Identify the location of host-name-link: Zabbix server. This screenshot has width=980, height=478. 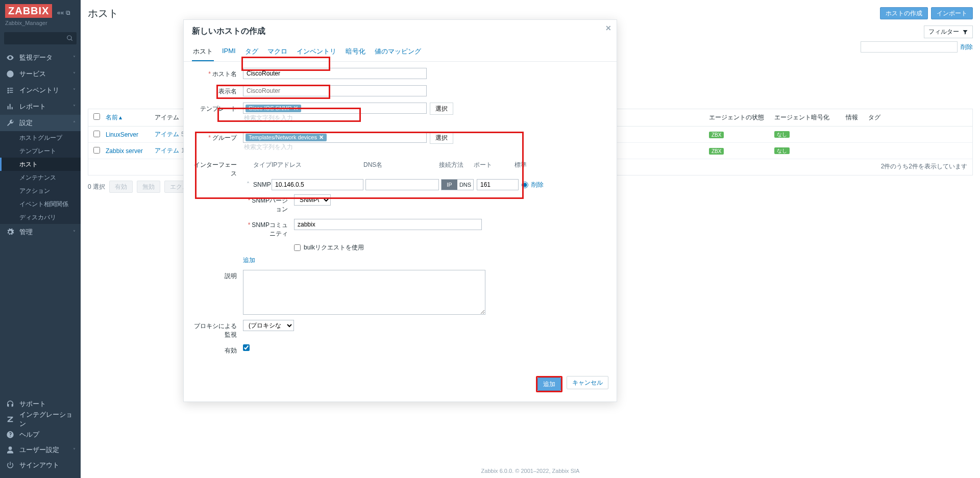
(125, 151).